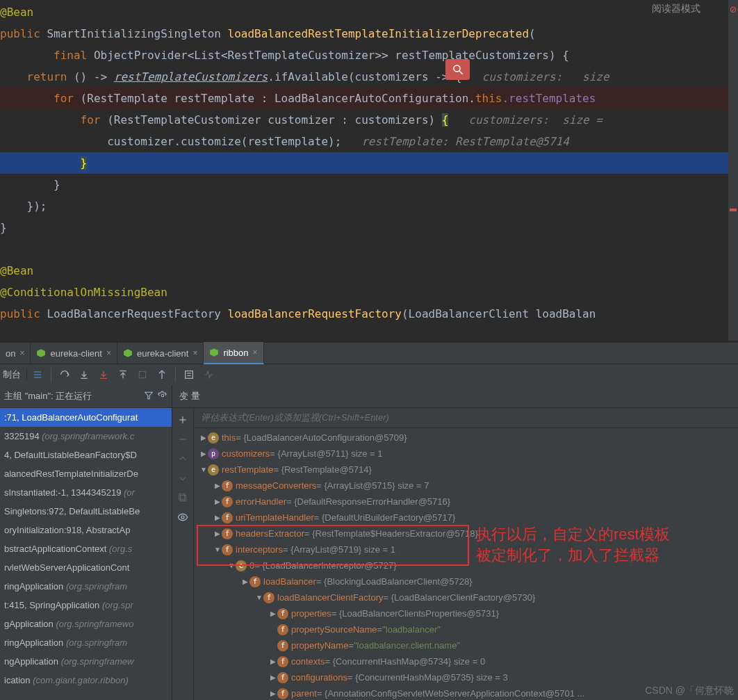  Describe the element at coordinates (86, 549) in the screenshot. I see `frame-row: bstractApplicationContext (org.s` at that location.